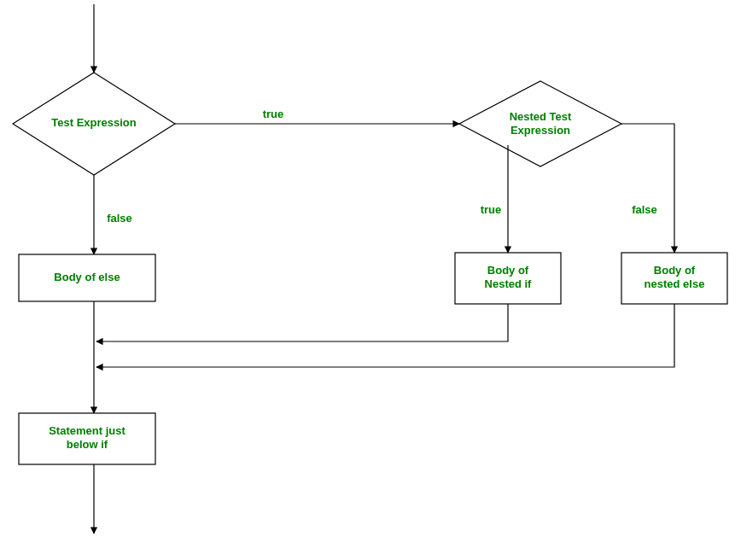 Image resolution: width=735 pixels, height=560 pixels. Describe the element at coordinates (273, 114) in the screenshot. I see `label-edge-true1: true` at that location.